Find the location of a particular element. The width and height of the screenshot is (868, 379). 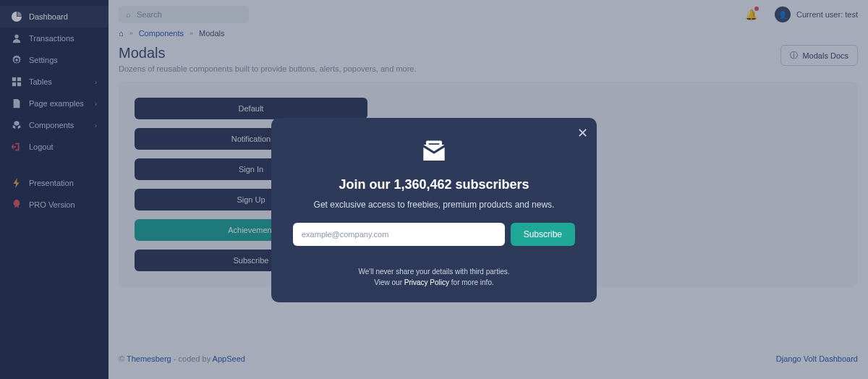

modal-footer-text: We'll never share your details with thir… is located at coordinates (434, 277).